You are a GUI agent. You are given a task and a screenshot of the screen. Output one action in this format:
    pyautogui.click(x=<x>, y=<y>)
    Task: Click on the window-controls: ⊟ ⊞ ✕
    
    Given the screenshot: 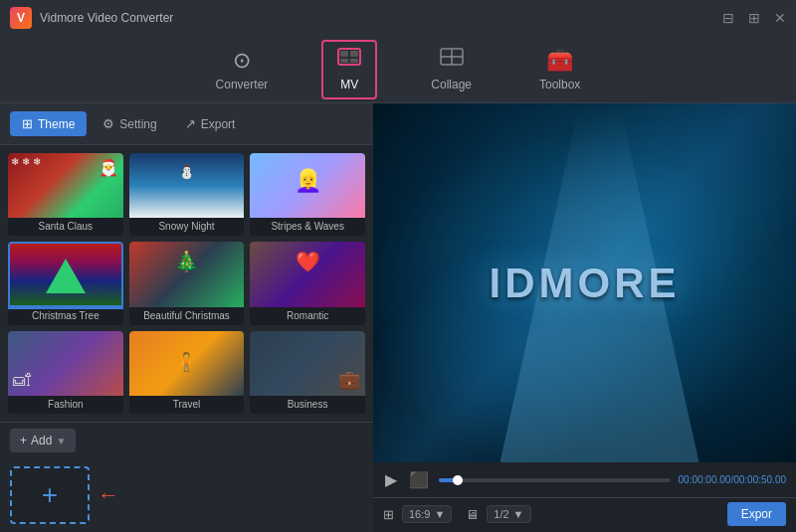 What is the action you would take?
    pyautogui.click(x=754, y=18)
    